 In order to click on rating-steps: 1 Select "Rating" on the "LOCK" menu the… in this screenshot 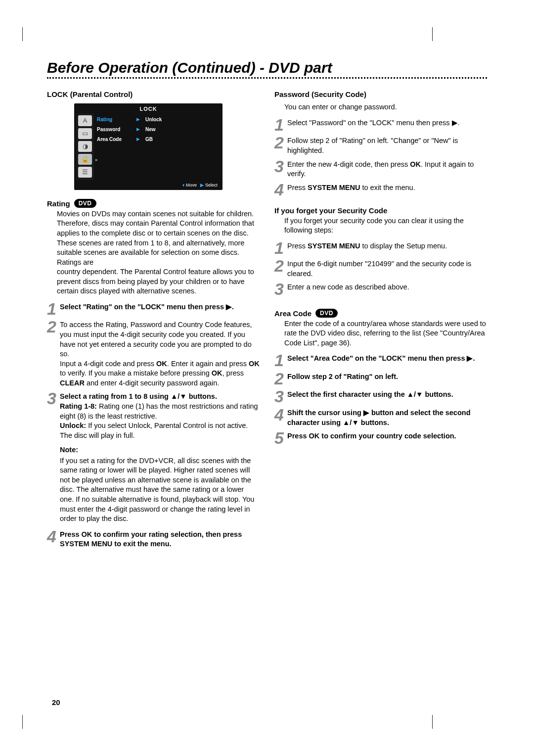, I will do `click(153, 371)`.